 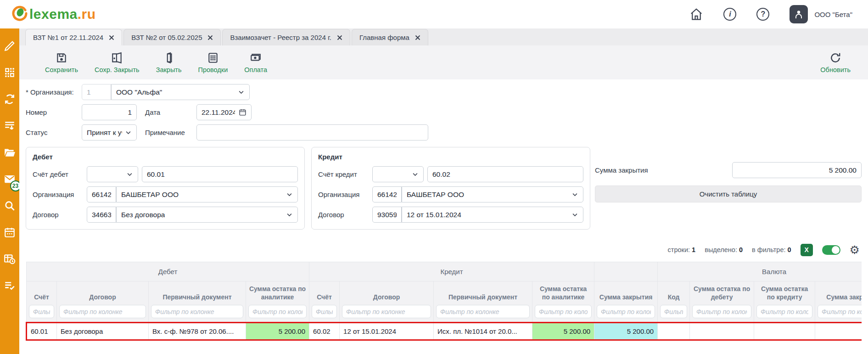 I want to click on tab-2: ВЗТ №2 от 05.02.2025, so click(x=172, y=37).